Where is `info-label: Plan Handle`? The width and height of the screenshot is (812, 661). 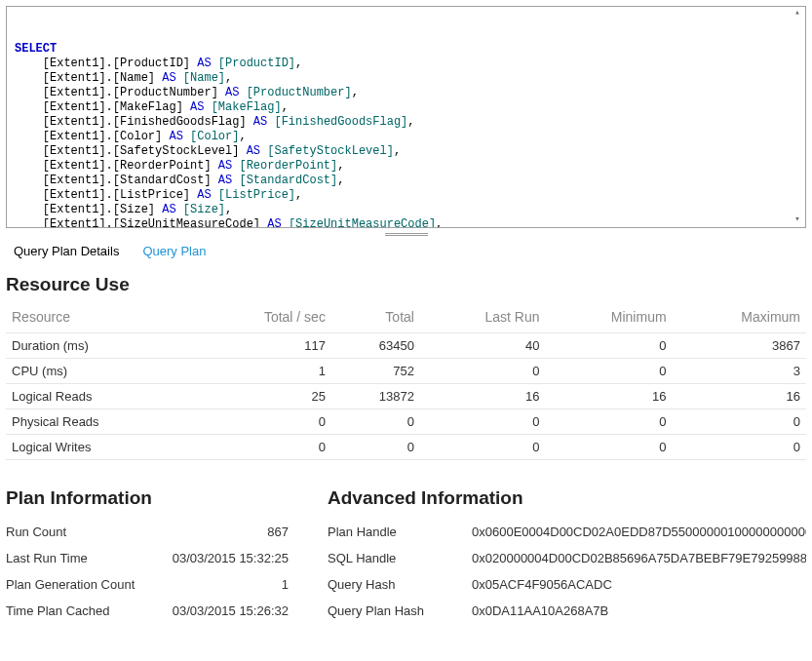 info-label: Plan Handle is located at coordinates (391, 532).